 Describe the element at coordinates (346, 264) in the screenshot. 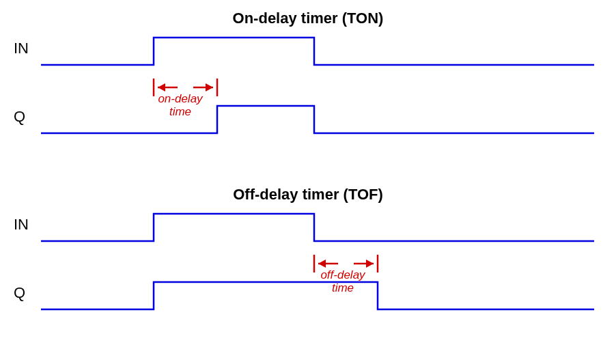

I see `tof-delay-marker` at that location.